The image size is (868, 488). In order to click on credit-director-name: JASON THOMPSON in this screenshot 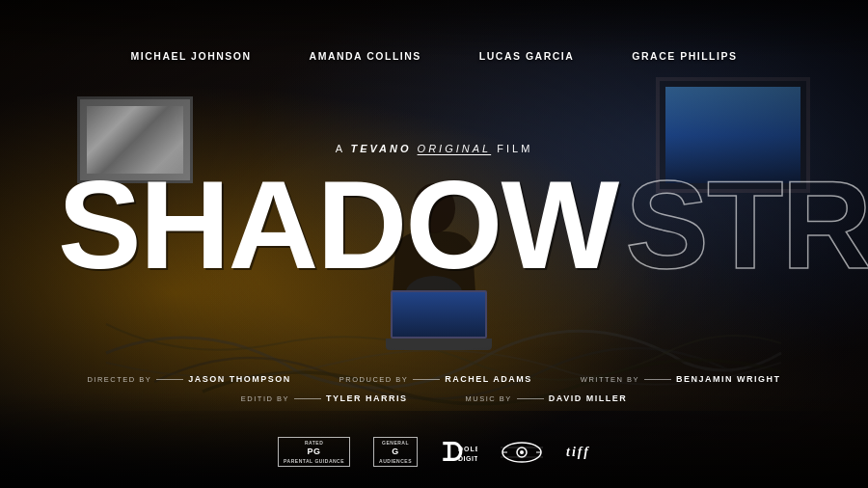, I will do `click(239, 379)`.